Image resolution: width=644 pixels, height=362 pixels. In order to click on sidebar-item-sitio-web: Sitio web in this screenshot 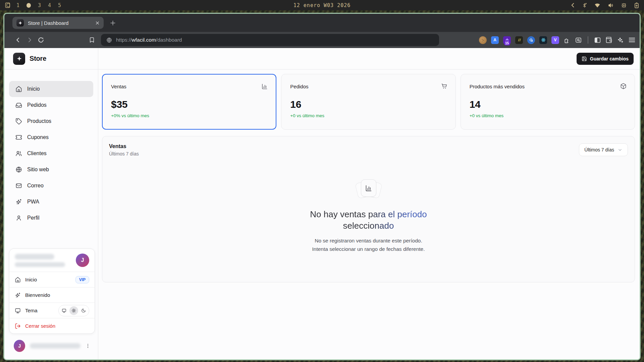, I will do `click(51, 170)`.